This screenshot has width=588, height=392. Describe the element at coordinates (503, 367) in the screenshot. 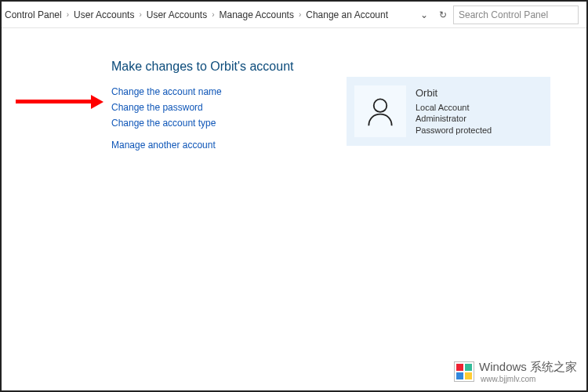

I see `watermark-brand: Windows` at that location.